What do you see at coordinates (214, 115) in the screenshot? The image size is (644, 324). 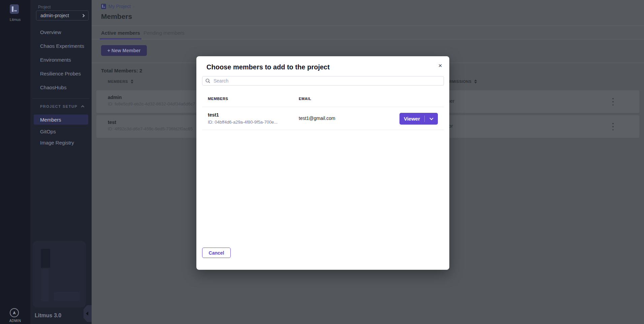 I see `candidate-name: test1` at bounding box center [214, 115].